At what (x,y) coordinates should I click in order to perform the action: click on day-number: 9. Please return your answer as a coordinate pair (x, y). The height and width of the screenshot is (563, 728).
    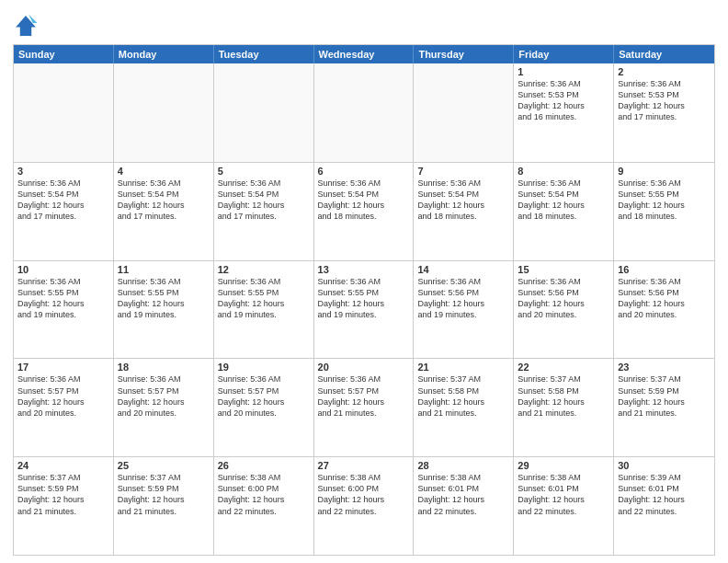
    Looking at the image, I should click on (664, 171).